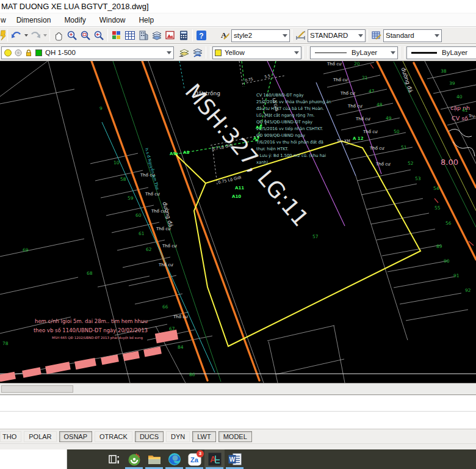  What do you see at coordinates (146, 20) in the screenshot?
I see `menu-item-help: Help` at bounding box center [146, 20].